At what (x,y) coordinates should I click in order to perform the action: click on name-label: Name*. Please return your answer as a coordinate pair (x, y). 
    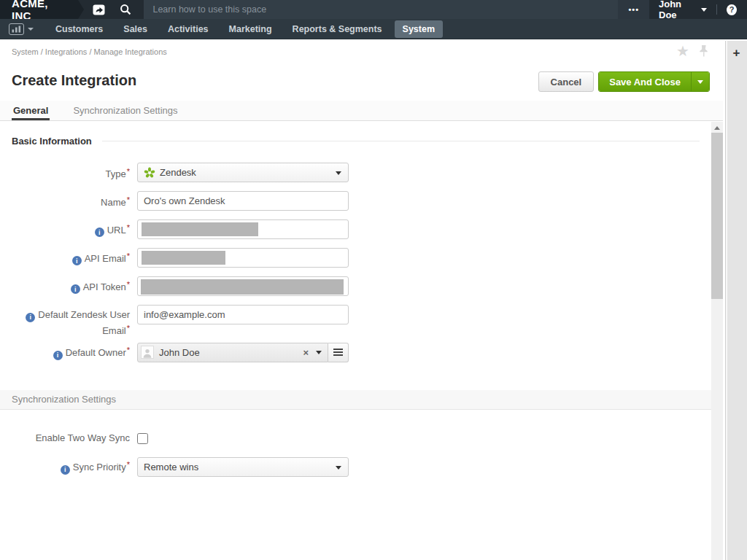
    Looking at the image, I should click on (65, 201).